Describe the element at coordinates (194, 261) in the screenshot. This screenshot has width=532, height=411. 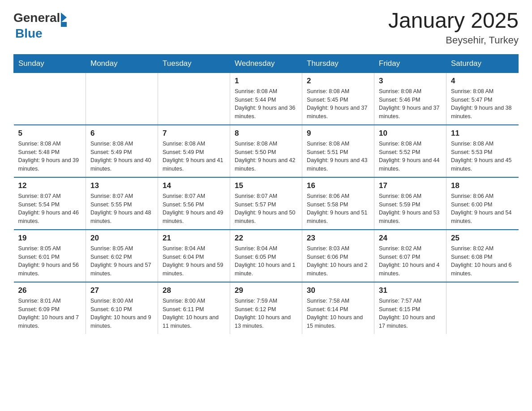
I see `day-info: Sunrise: 8:04 AM Sunset: 6:04 PM Dayligh…` at that location.